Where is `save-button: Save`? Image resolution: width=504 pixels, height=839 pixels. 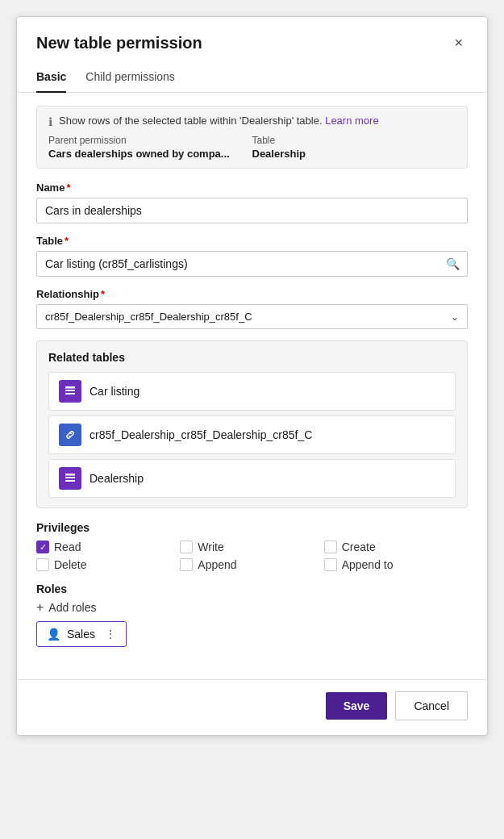 save-button: Save is located at coordinates (356, 706).